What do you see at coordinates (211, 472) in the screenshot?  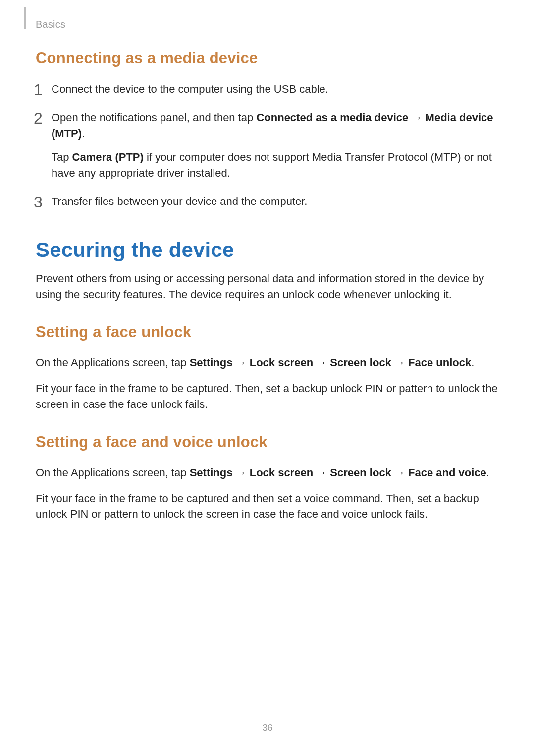 I see `face-voice-b1: Settings` at bounding box center [211, 472].